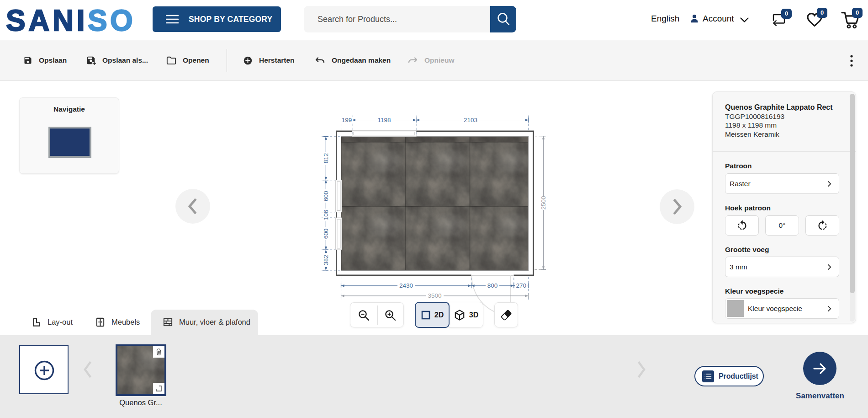  I want to click on svg-text: 3500, so click(434, 295).